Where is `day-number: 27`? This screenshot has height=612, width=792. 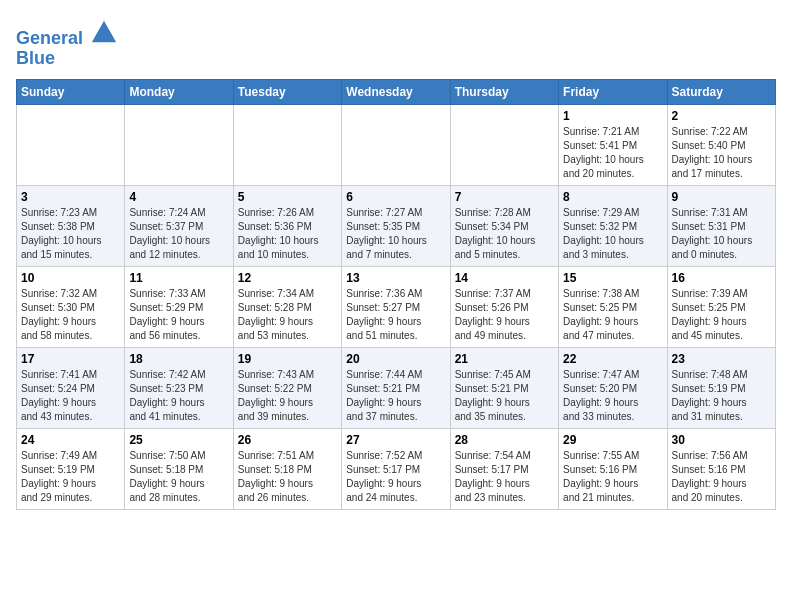
day-number: 27 is located at coordinates (396, 440).